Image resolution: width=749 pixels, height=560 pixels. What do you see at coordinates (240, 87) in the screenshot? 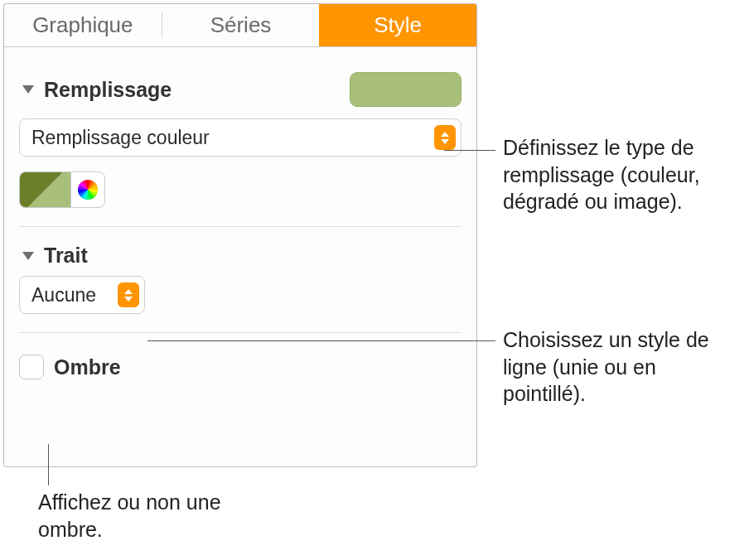
I see `section-header-fill: Remplissage` at bounding box center [240, 87].